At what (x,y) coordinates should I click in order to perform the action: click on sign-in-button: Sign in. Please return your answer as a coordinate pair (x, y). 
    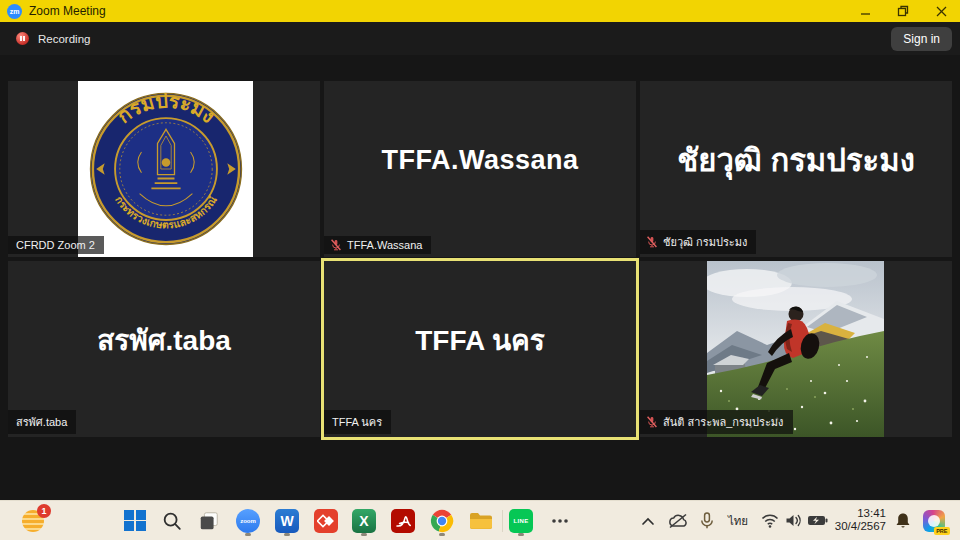
    Looking at the image, I should click on (922, 39).